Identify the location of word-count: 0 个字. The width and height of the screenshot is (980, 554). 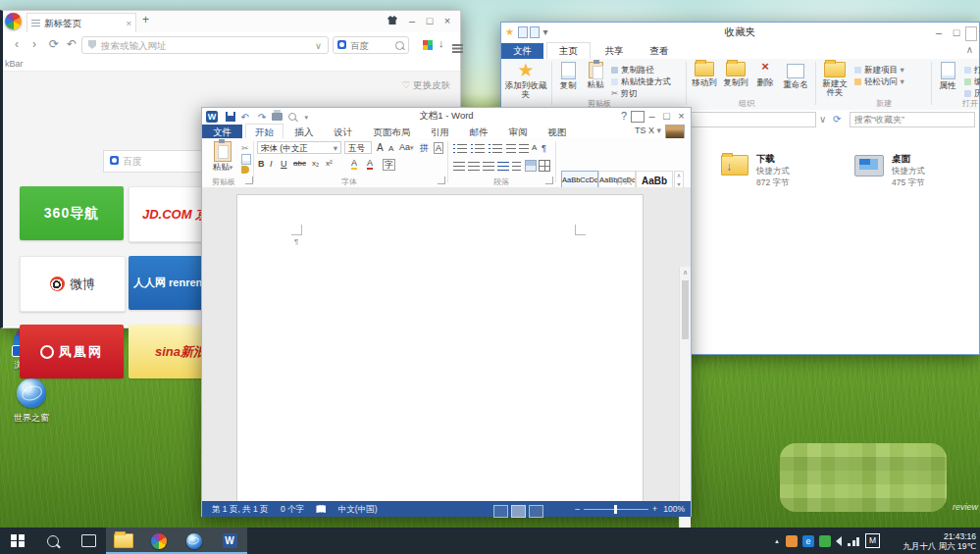
(292, 509).